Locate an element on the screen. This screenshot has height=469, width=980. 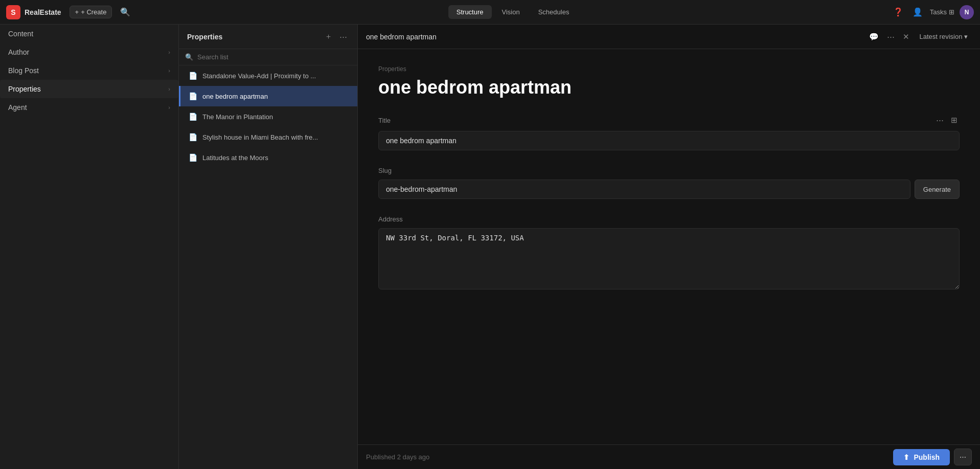
tab-schedules: Schedules is located at coordinates (554, 12).